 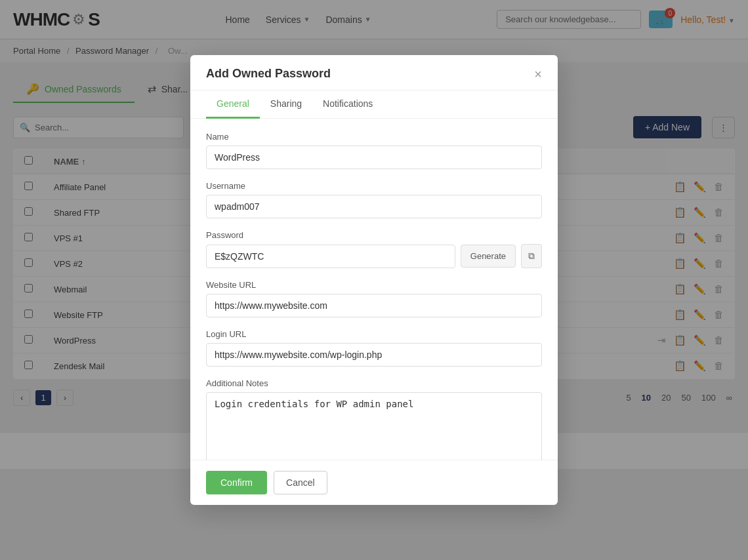 I want to click on password-label: Password, so click(x=374, y=235).